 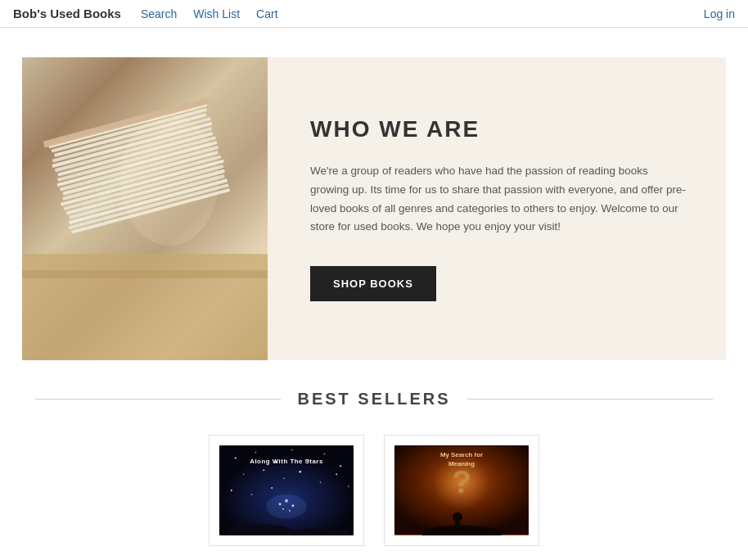 I want to click on shop-books-button: SHOP BOOKS, so click(x=373, y=283).